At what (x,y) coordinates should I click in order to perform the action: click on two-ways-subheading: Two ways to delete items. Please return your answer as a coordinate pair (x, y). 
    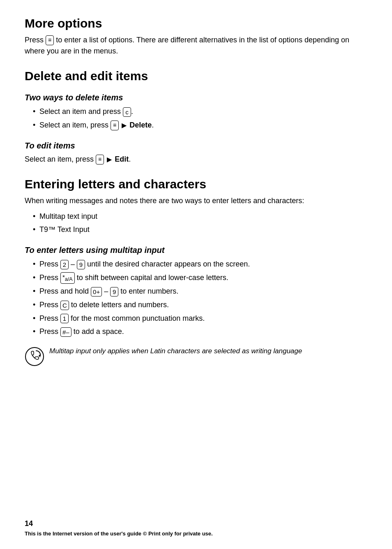
    Looking at the image, I should click on (196, 98).